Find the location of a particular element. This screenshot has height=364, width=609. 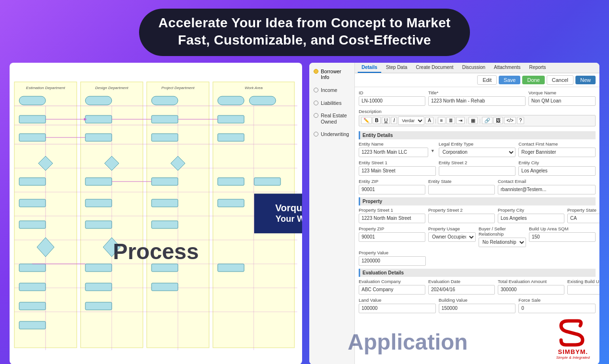

cancel-button: Cancel is located at coordinates (560, 80).